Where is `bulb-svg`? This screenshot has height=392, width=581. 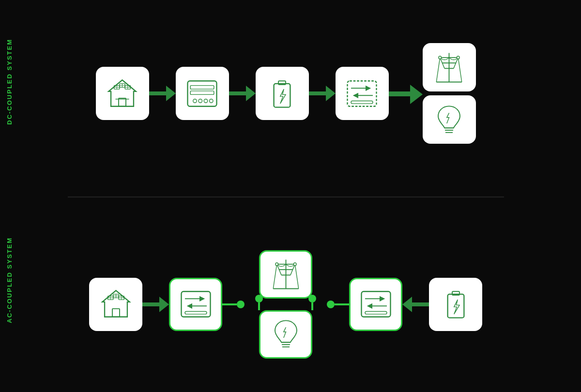 bulb-svg is located at coordinates (449, 120).